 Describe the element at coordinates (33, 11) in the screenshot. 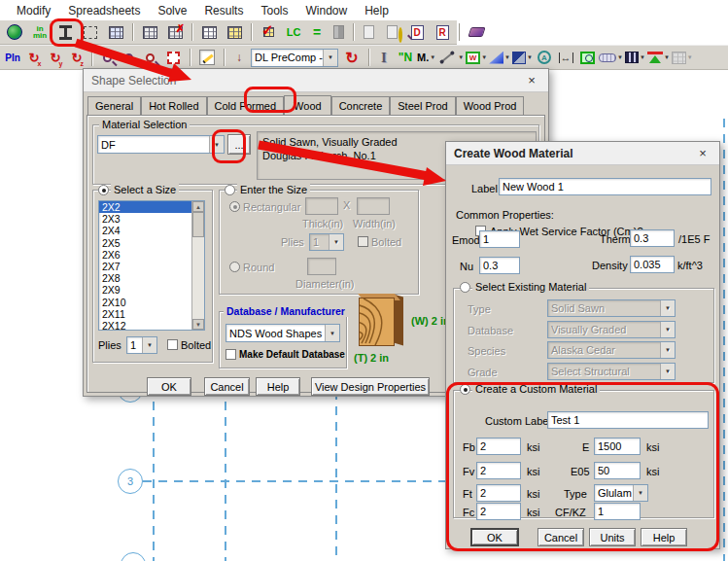

I see `menu-modify: Modify` at that location.